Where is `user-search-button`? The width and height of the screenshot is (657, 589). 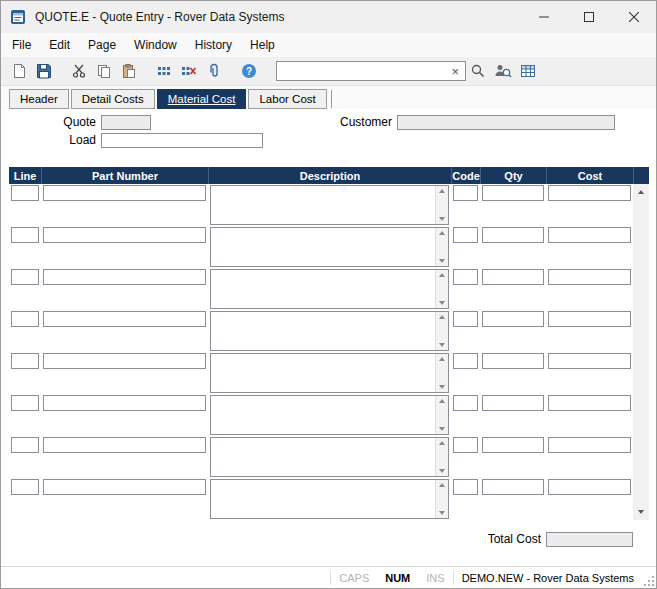 user-search-button is located at coordinates (503, 71).